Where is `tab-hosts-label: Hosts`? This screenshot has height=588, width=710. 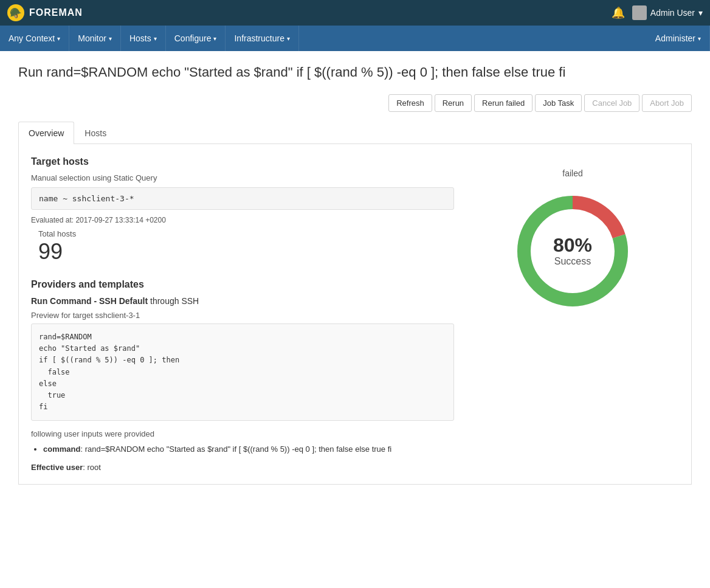
tab-hosts-label: Hosts is located at coordinates (95, 133).